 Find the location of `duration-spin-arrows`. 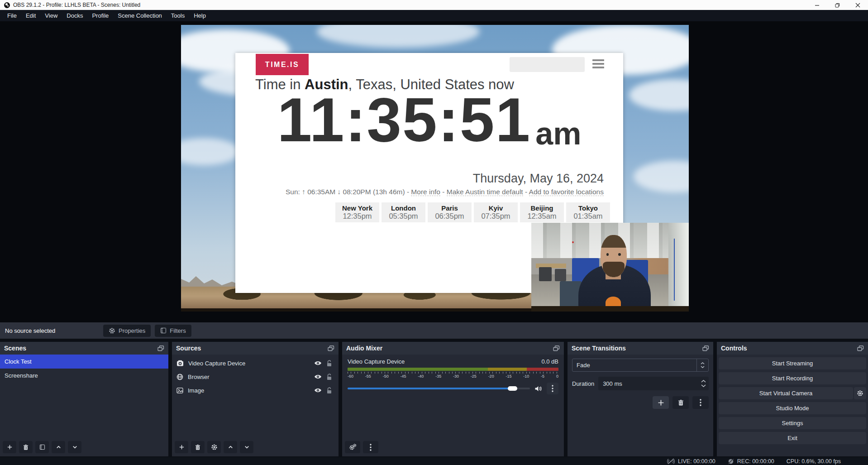

duration-spin-arrows is located at coordinates (703, 384).